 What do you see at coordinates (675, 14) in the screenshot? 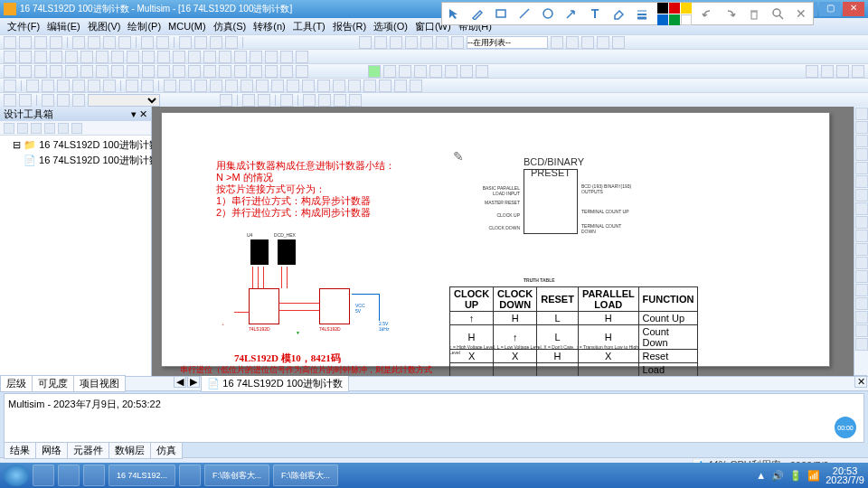
I see `color-swatches` at bounding box center [675, 14].